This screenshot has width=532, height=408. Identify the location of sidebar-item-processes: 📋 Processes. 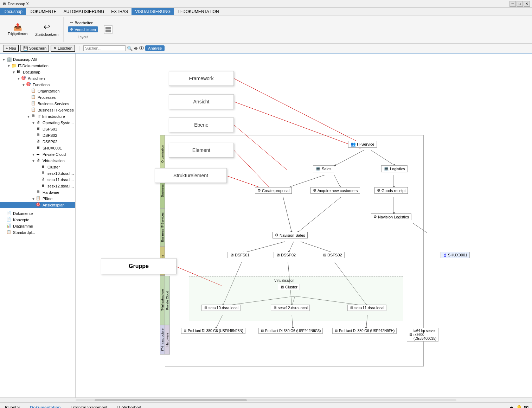
(38, 97).